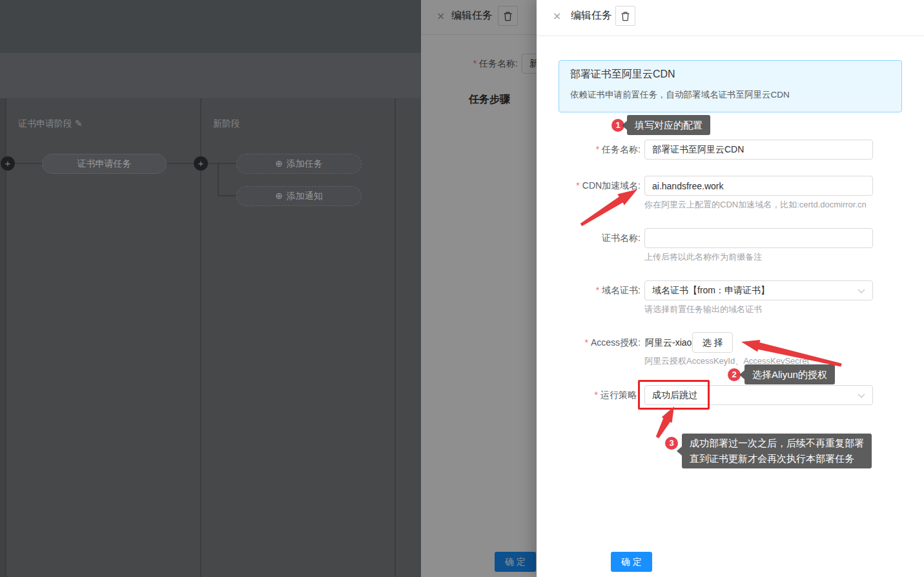 The height and width of the screenshot is (577, 924). I want to click on cdn-domain-help: 你在阿里云上配置的CDN加速域名，比如:certd.docmirror.cn, so click(755, 205).